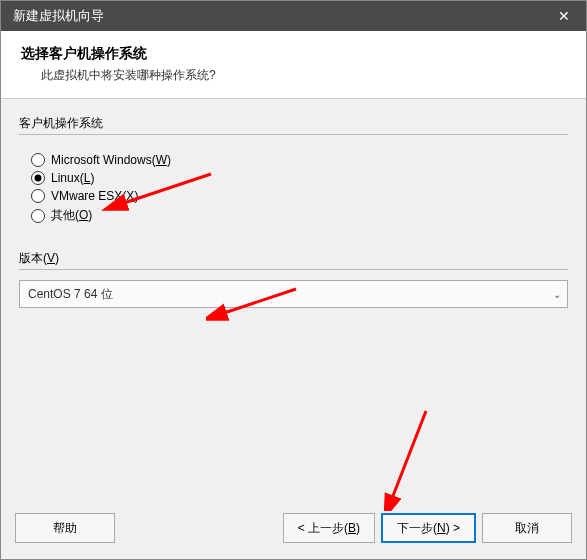  Describe the element at coordinates (294, 531) in the screenshot. I see `wizard-footer: 帮助 < 上一步(B) 下一步(N) > 取消` at that location.